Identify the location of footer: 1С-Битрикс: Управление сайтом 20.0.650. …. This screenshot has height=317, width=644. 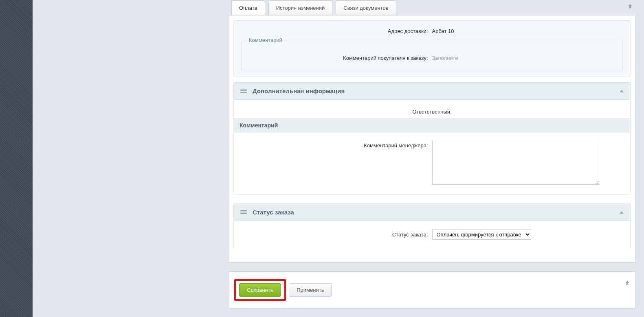
(432, 313).